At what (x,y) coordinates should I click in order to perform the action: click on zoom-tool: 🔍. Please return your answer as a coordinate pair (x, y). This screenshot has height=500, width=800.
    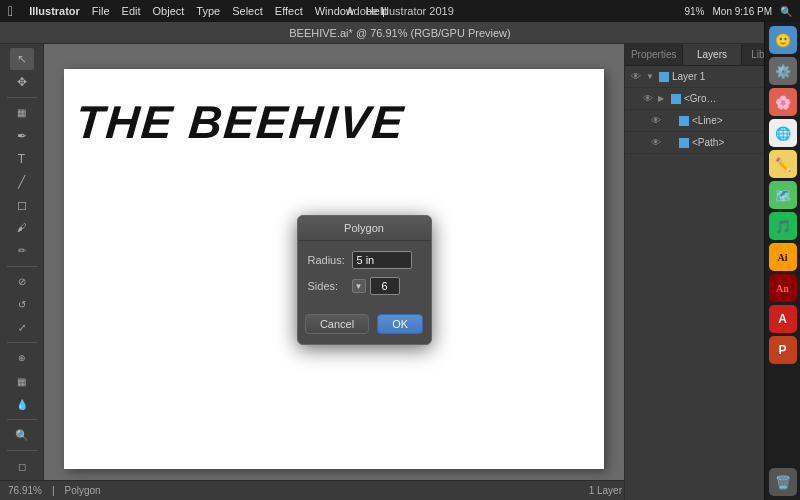
    Looking at the image, I should click on (22, 435).